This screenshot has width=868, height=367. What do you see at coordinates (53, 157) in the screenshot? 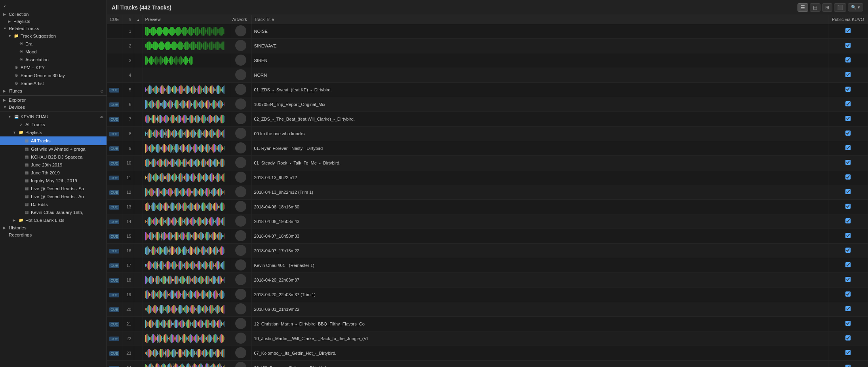
I see `sidebar-item-kchau-b2b: KCHAU B2B DJ Spaceca` at bounding box center [53, 157].